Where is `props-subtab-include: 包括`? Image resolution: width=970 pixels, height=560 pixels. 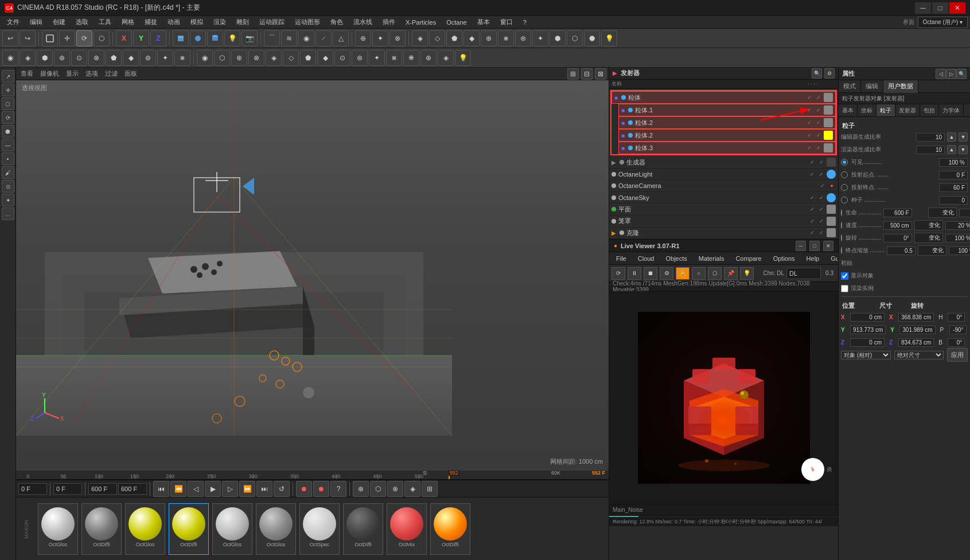 props-subtab-include: 包括 is located at coordinates (929, 110).